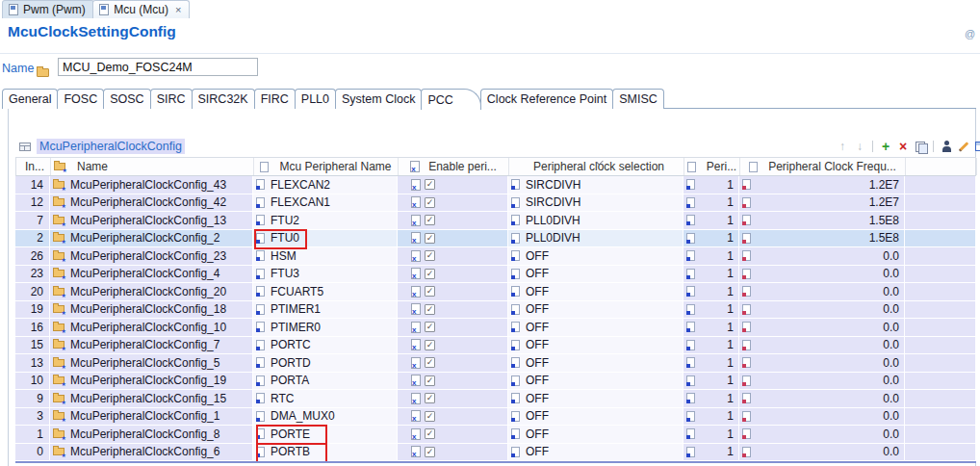  Describe the element at coordinates (496, 239) in the screenshot. I see `table-row: 2 McuPeripheralClockConfig_2 FTU0 ✓ PLL0…` at that location.